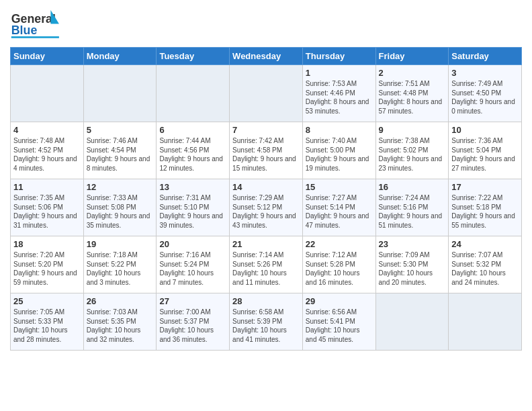  What do you see at coordinates (485, 265) in the screenshot?
I see `calendar-cell: 24Sunrise: 7:07 AMSunset: 5:32 PMDayligh…` at bounding box center [485, 265].